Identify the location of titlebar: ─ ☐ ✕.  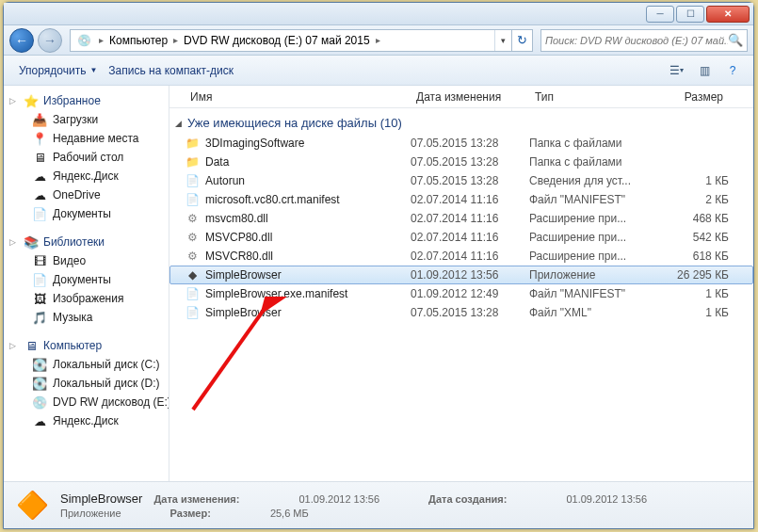
(379, 14).